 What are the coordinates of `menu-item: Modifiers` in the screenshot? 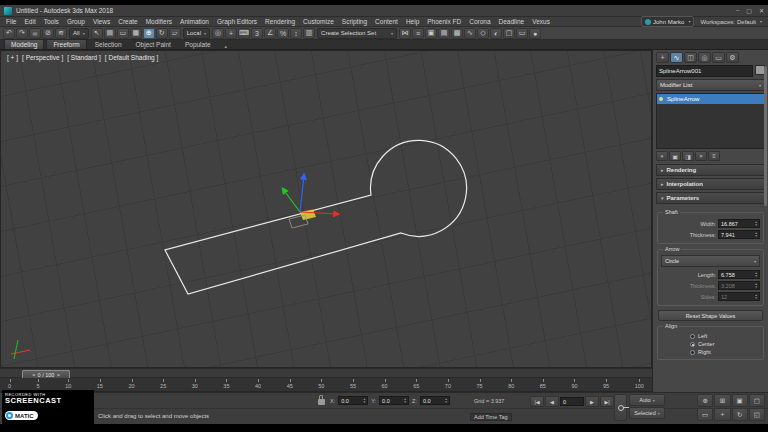 It's located at (159, 22).